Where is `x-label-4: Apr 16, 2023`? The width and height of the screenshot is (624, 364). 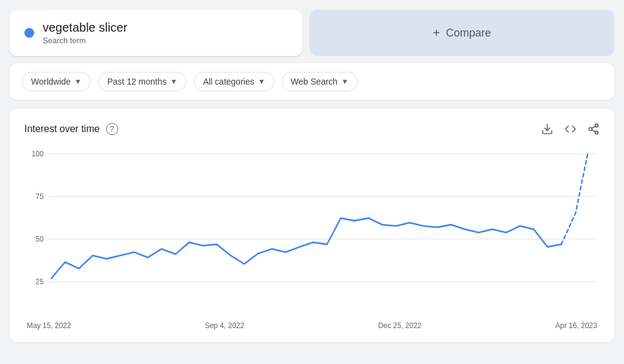
x-label-4: Apr 16, 2023 is located at coordinates (576, 326).